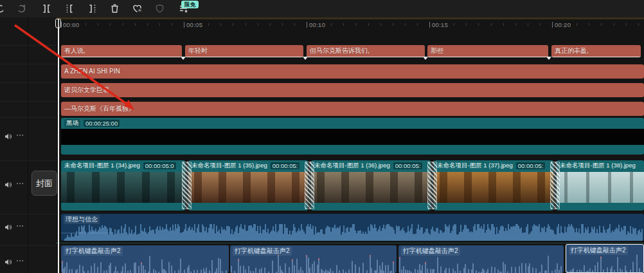  What do you see at coordinates (371, 185) in the screenshot?
I see `video-clip: 未命名项目-图层 1 (36).jpeg00:00:05:` at bounding box center [371, 185].